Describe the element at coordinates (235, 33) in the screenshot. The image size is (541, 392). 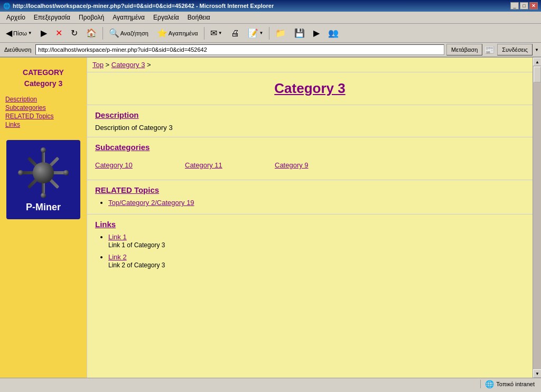
I see `print-icon: 🖨` at that location.